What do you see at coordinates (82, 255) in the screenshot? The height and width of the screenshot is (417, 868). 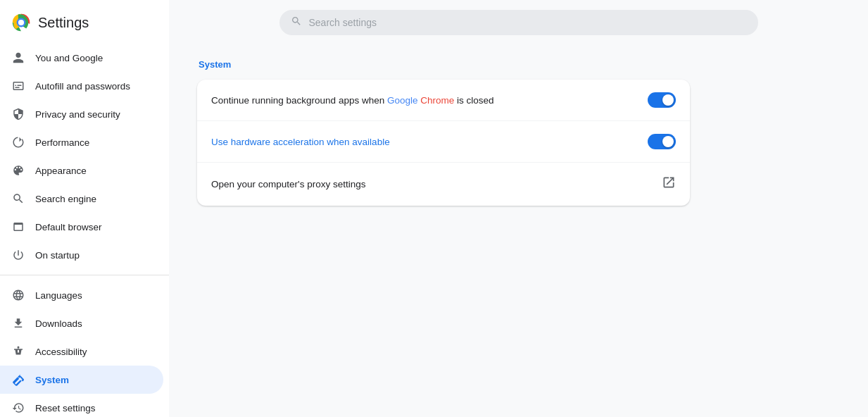 I see `sidebar-item-on-startup: On startup` at bounding box center [82, 255].